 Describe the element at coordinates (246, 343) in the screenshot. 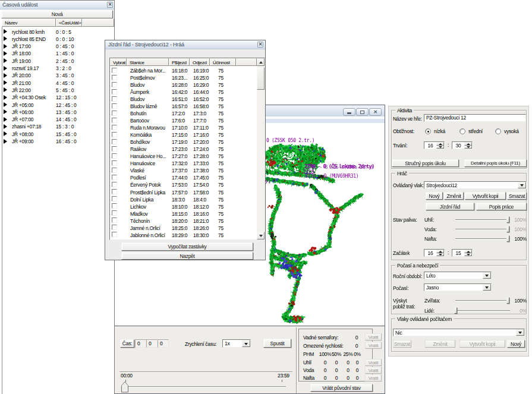

I see `speed-dropdown-icon` at that location.